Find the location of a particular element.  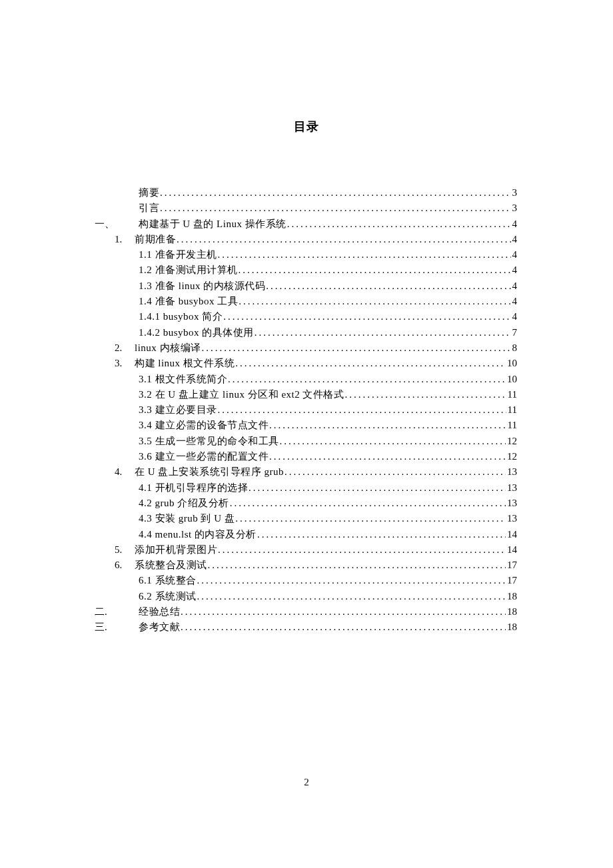

toc-entry-label: 1.4.1 busybox 简介 is located at coordinates (181, 317).